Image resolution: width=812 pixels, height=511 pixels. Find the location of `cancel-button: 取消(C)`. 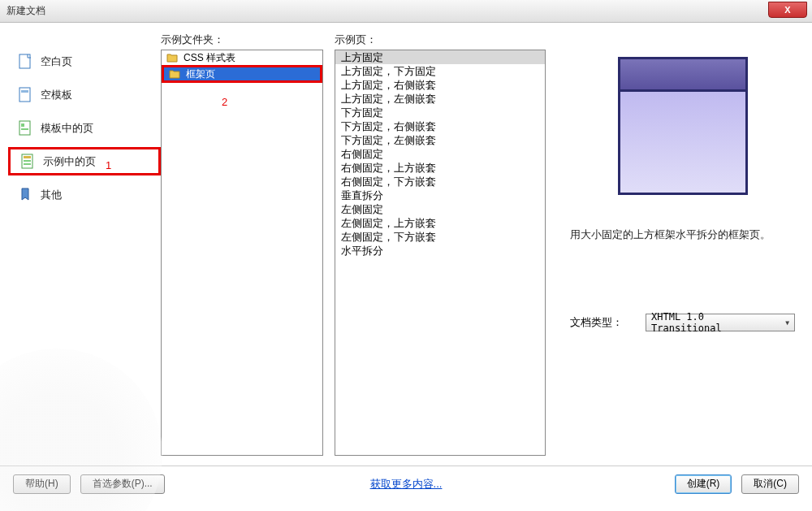

cancel-button: 取消(C) is located at coordinates (770, 484).